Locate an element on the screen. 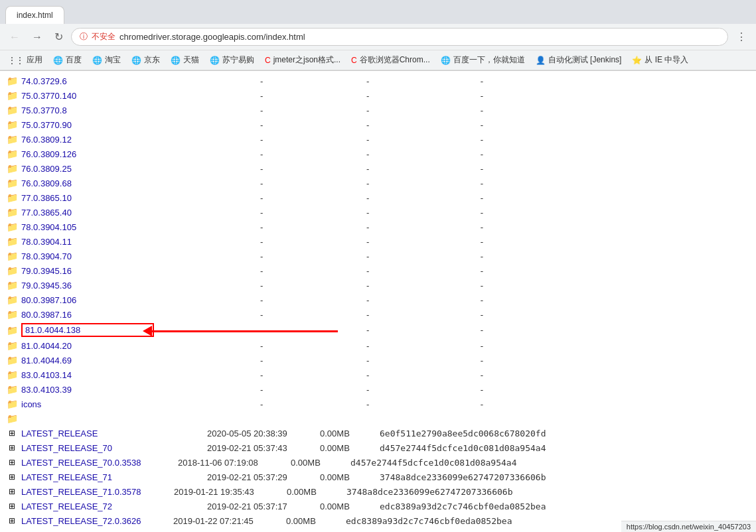 This screenshot has width=756, height=532. bookmark-suning: 🌐 苏宁易购 is located at coordinates (232, 60).